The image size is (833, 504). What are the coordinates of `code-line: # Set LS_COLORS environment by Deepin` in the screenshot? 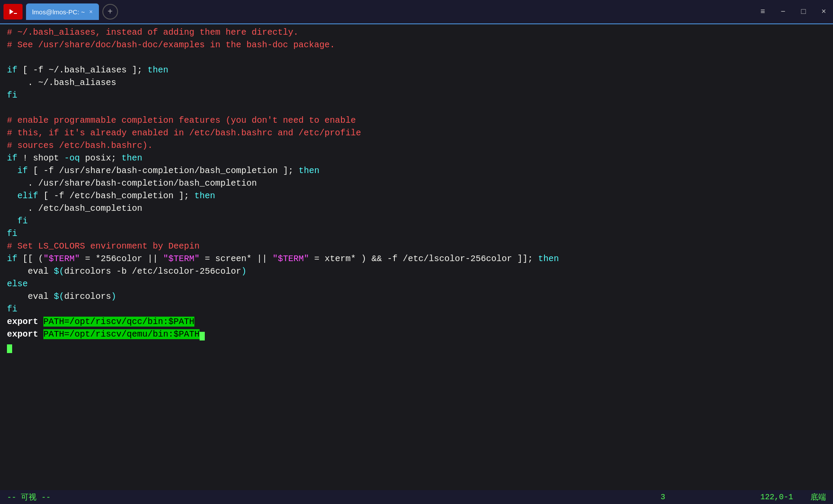 It's located at (416, 246).